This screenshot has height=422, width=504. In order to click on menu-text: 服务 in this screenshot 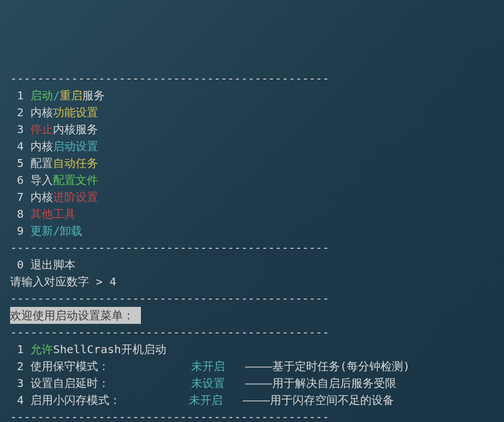, I will do `click(94, 95)`.